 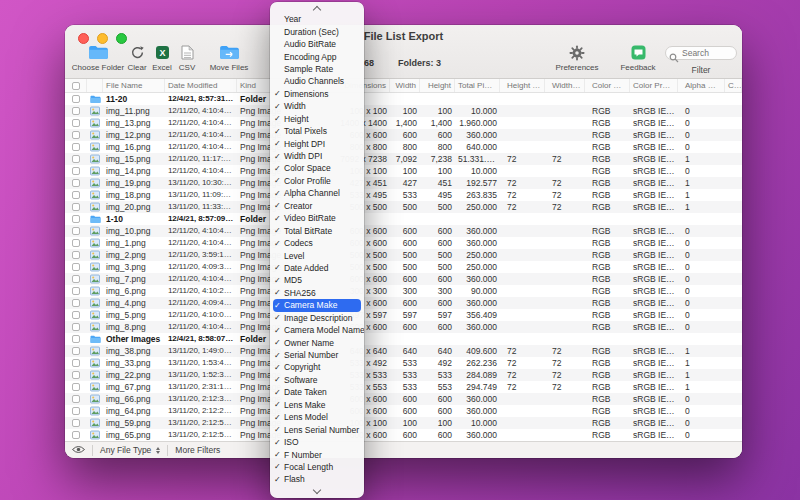 I want to click on menu-item-serial-number: ✓Serial Number, so click(x=317, y=355).